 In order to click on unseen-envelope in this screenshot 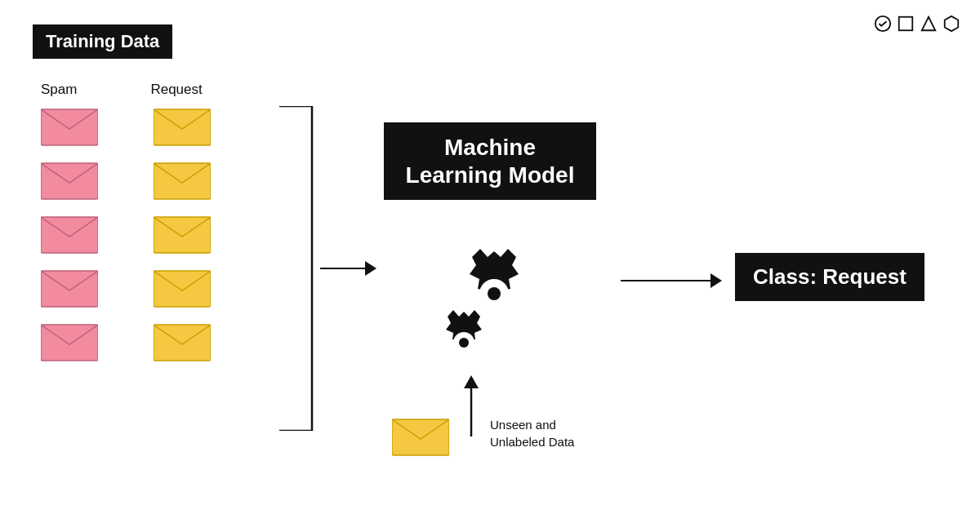, I will do `click(421, 439)`.